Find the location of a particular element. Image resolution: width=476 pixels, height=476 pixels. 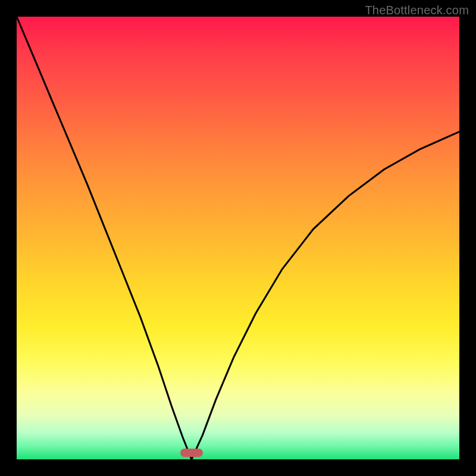

optimum-marker is located at coordinates (192, 453).